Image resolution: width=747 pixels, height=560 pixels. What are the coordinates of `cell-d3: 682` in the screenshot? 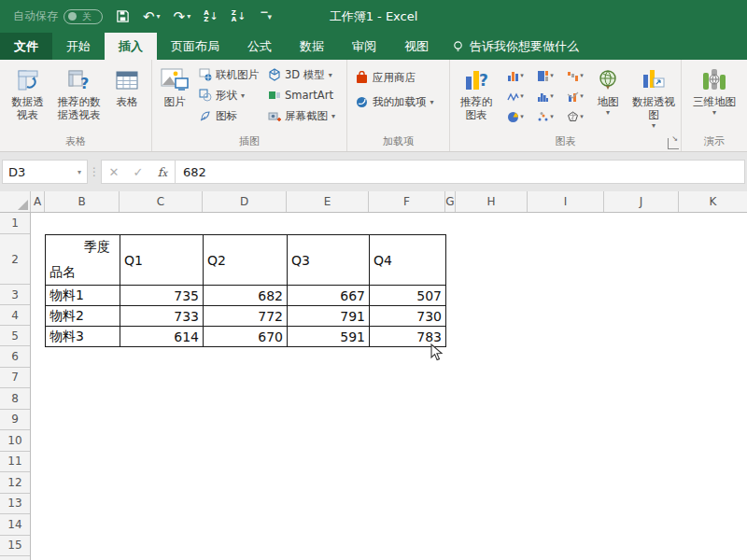 It's located at (246, 296).